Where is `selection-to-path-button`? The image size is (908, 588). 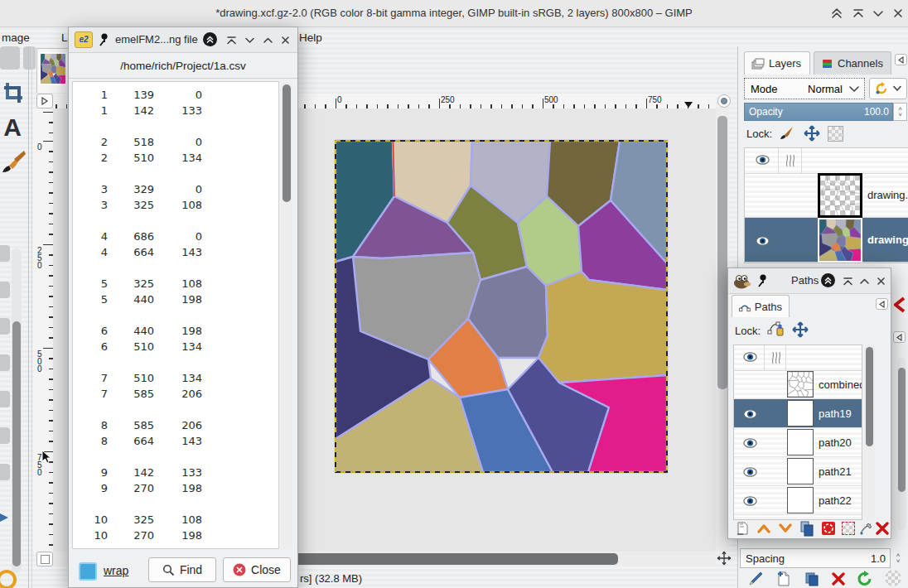
selection-to-path-button is located at coordinates (848, 528).